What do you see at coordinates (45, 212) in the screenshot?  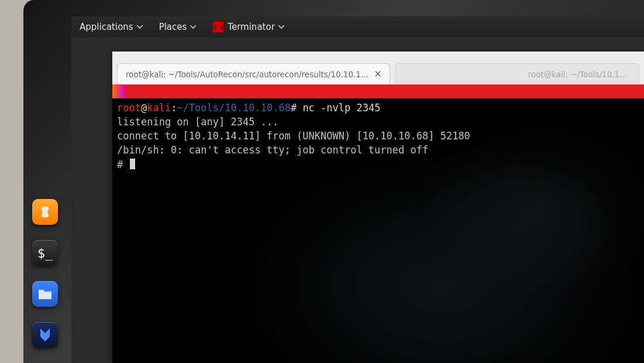 I see `sublime-icon` at bounding box center [45, 212].